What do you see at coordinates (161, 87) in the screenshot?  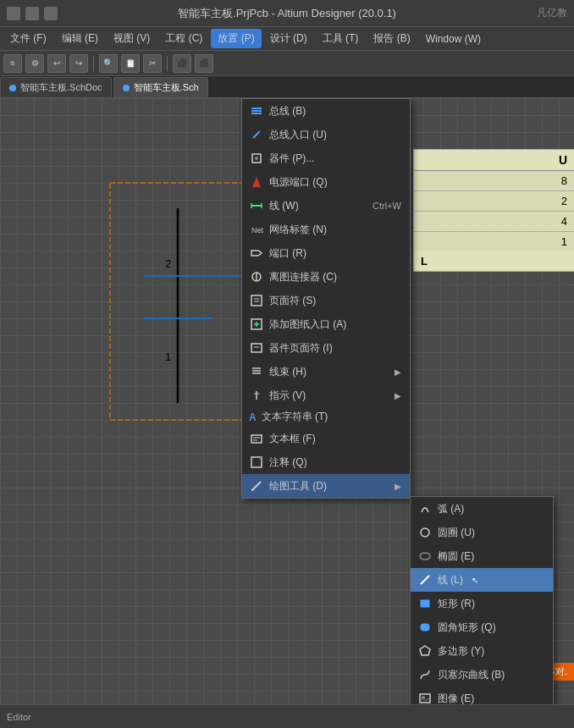 I see `tab-schdoc2: 智能车主板.Sch` at bounding box center [161, 87].